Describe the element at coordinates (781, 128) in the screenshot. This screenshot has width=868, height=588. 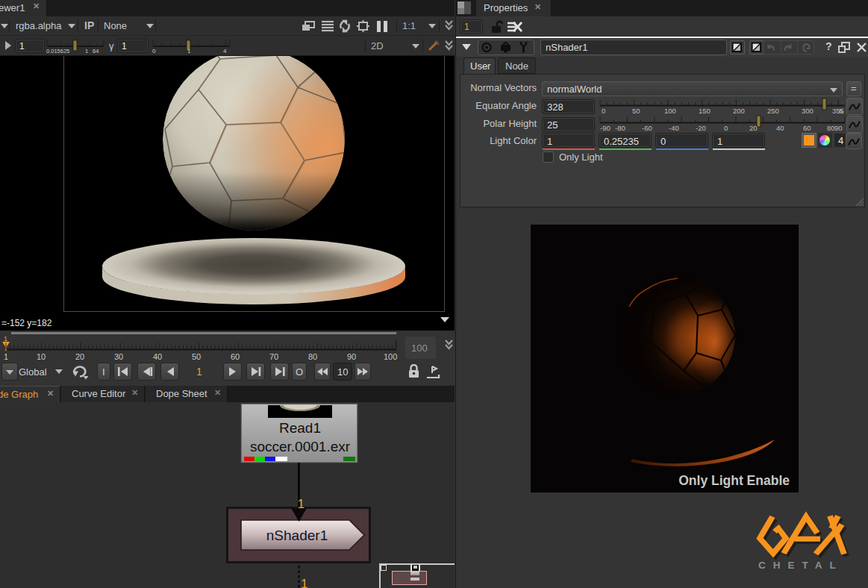
I see `svg-text: 40` at that location.